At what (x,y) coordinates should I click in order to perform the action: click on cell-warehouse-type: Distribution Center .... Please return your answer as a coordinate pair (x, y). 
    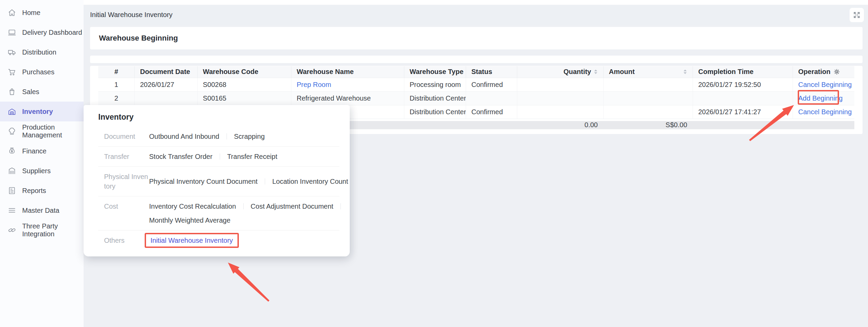
    Looking at the image, I should click on (435, 112).